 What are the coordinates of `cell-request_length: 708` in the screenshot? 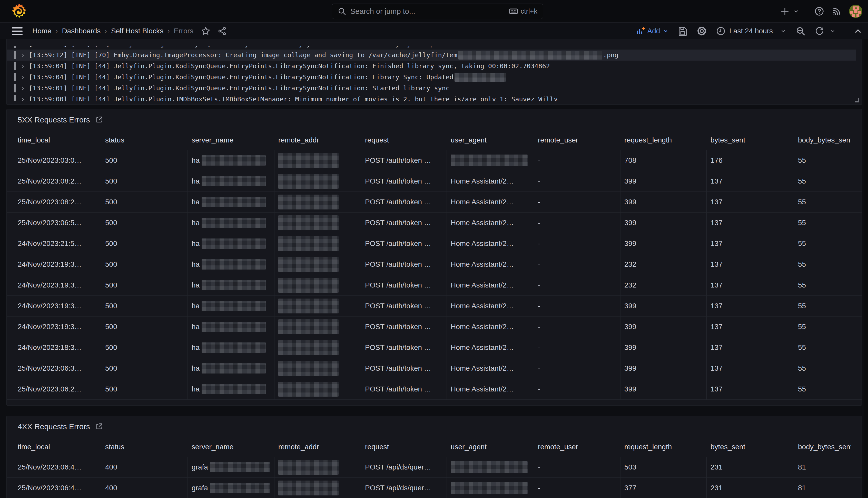 It's located at (663, 160).